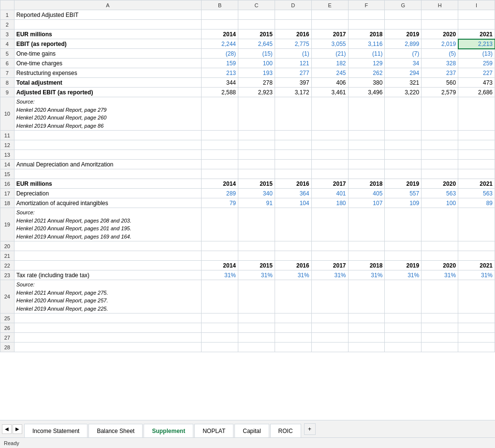  What do you see at coordinates (257, 224) in the screenshot?
I see `cell-19-C` at bounding box center [257, 224].